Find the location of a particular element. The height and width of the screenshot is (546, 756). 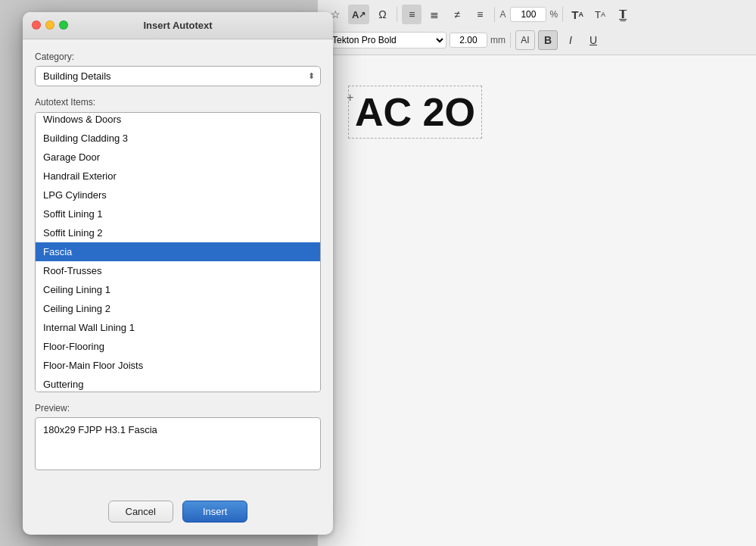

window-controls is located at coordinates (50, 25).